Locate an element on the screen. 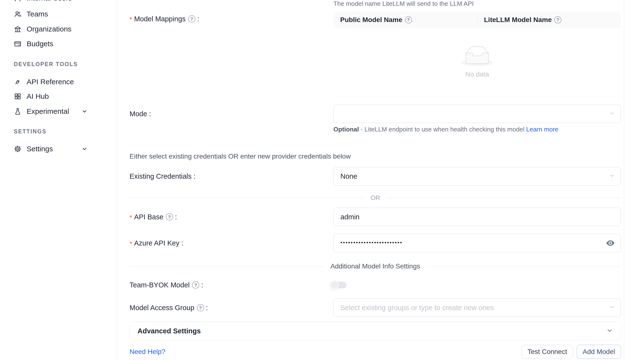 This screenshot has height=360, width=644. sidebar-item-label: Experimental is located at coordinates (48, 112).